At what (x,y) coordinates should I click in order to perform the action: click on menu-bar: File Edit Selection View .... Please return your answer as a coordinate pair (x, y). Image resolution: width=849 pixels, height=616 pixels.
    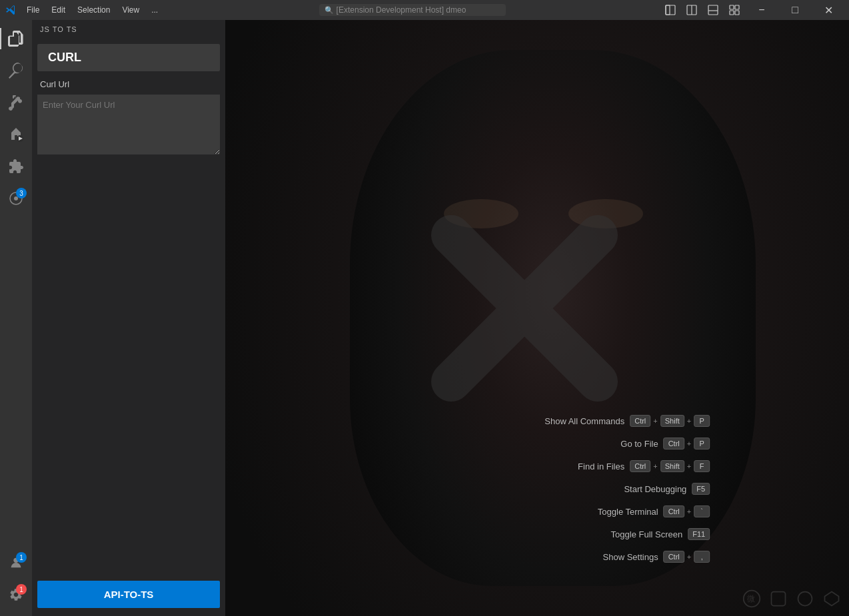
    Looking at the image, I should click on (92, 10).